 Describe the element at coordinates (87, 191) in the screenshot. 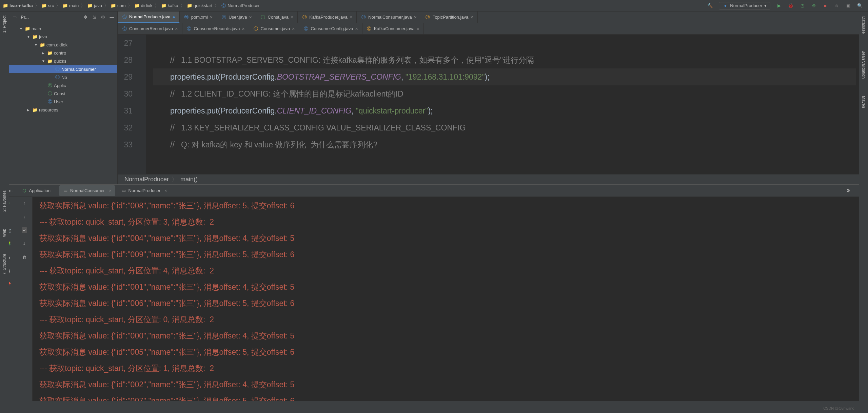

I see `run-tab: ▭NormalConsumer×` at that location.